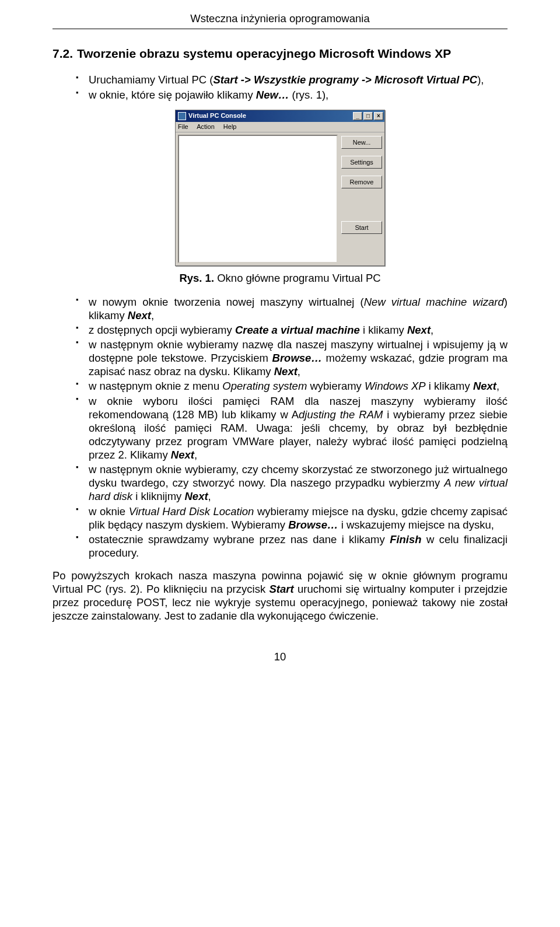 This screenshot has width=560, height=927. Describe the element at coordinates (298, 309) in the screenshot. I see `list-item: w nowym oknie tworzenia nowej maszyny wi…` at that location.